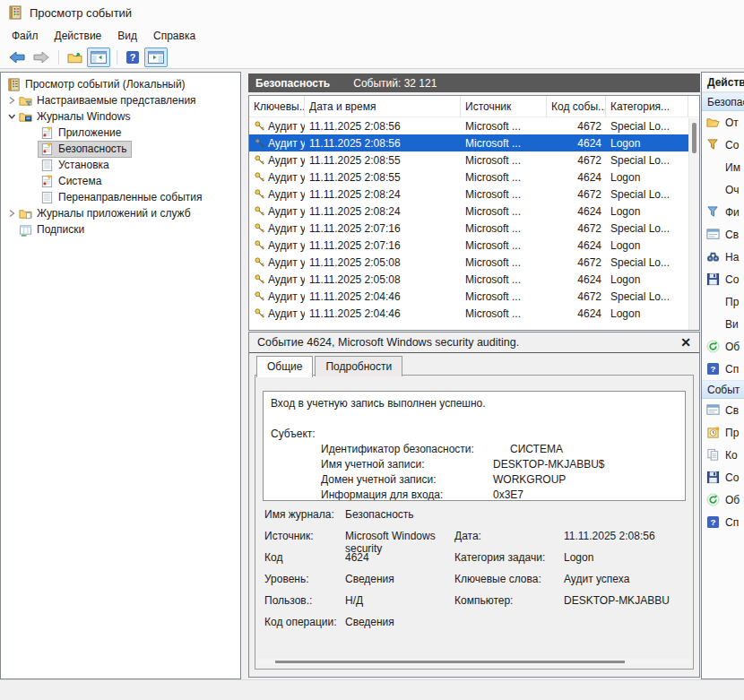 This screenshot has width=744, height=700. I want to click on event-description-box: Вход в учетную запись выполнен успешно. …, so click(474, 446).